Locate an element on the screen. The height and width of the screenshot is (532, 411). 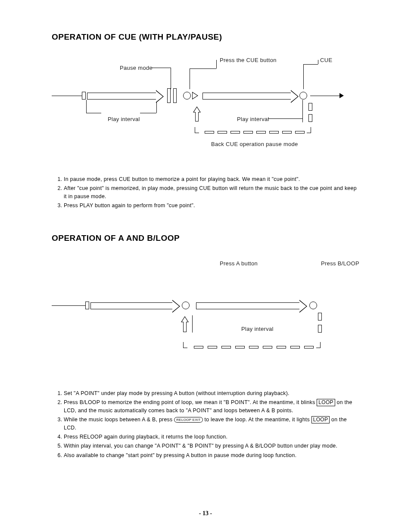
s2-step5: Within play interval, you can change "A … is located at coordinates (212, 446).